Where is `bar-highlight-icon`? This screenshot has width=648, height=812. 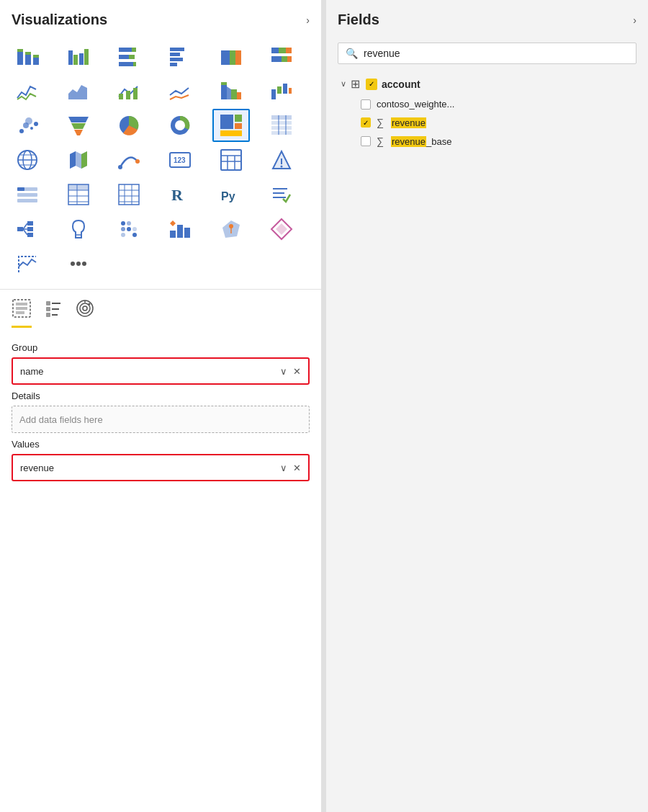
bar-highlight-icon is located at coordinates (180, 229).